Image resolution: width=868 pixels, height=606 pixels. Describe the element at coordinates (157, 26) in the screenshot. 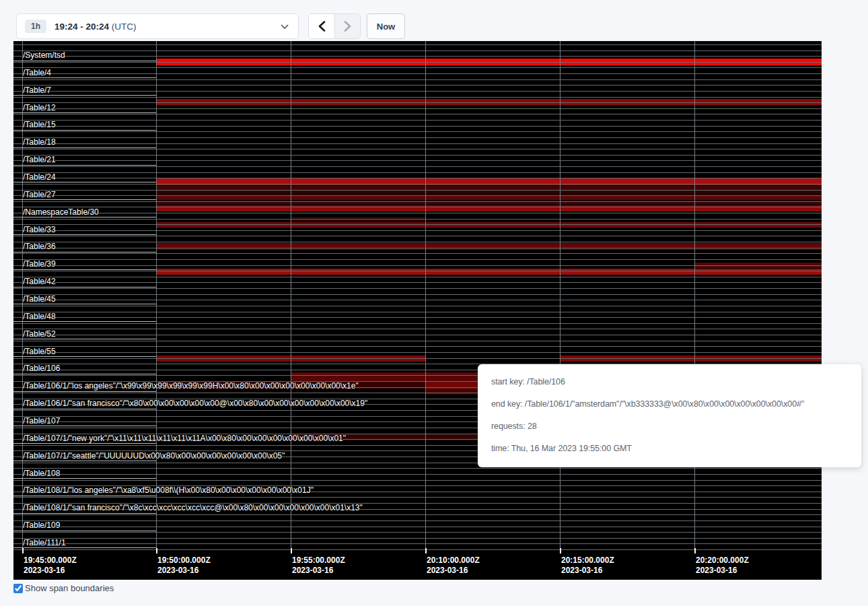

I see `time-range-selector: 1h 19:24 - 20:24 (UTC)` at that location.